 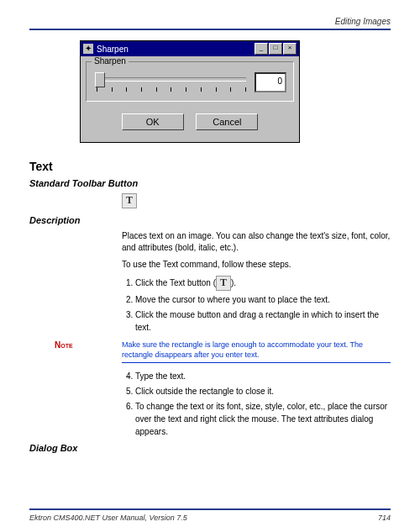 What do you see at coordinates (290, 49) in the screenshot?
I see `close-icon: ×` at bounding box center [290, 49].